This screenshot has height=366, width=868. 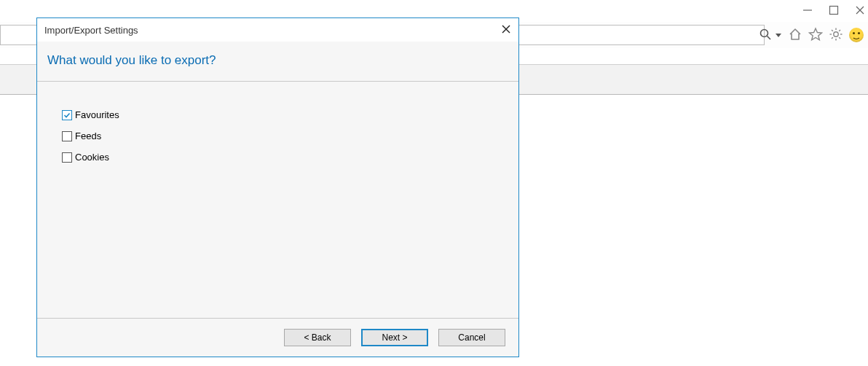 What do you see at coordinates (808, 10) in the screenshot?
I see `minimize-icon` at bounding box center [808, 10].